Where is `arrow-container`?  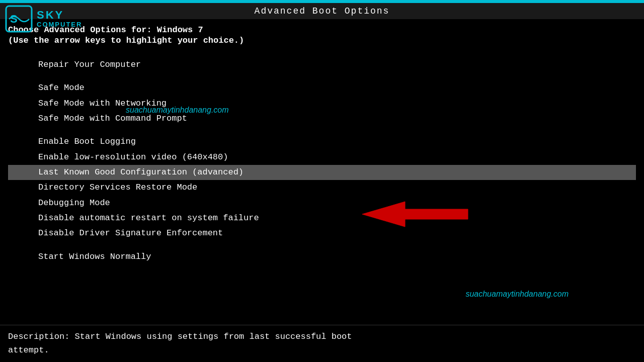
arrow-container is located at coordinates (415, 214).